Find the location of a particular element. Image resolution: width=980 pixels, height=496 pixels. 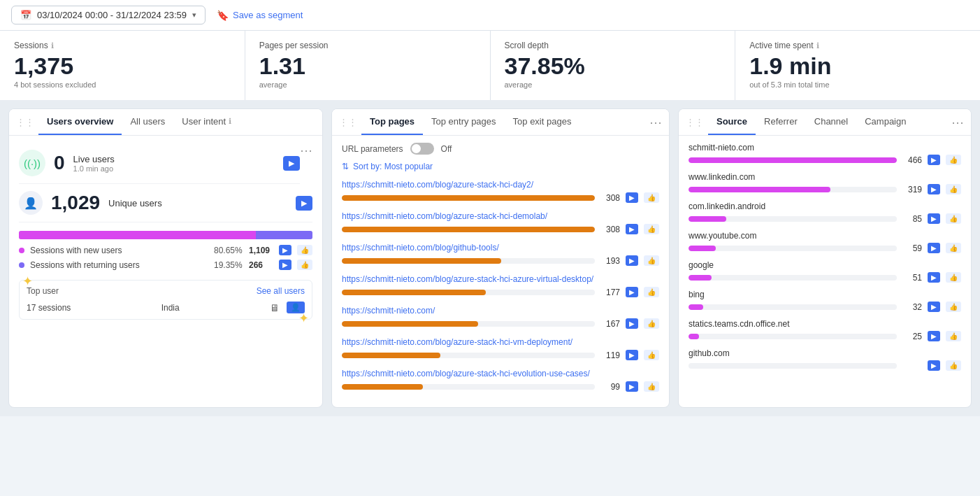

sessions-legend: Sessions with new users 80.65% 1,109 ▶ 👍… is located at coordinates (166, 257).